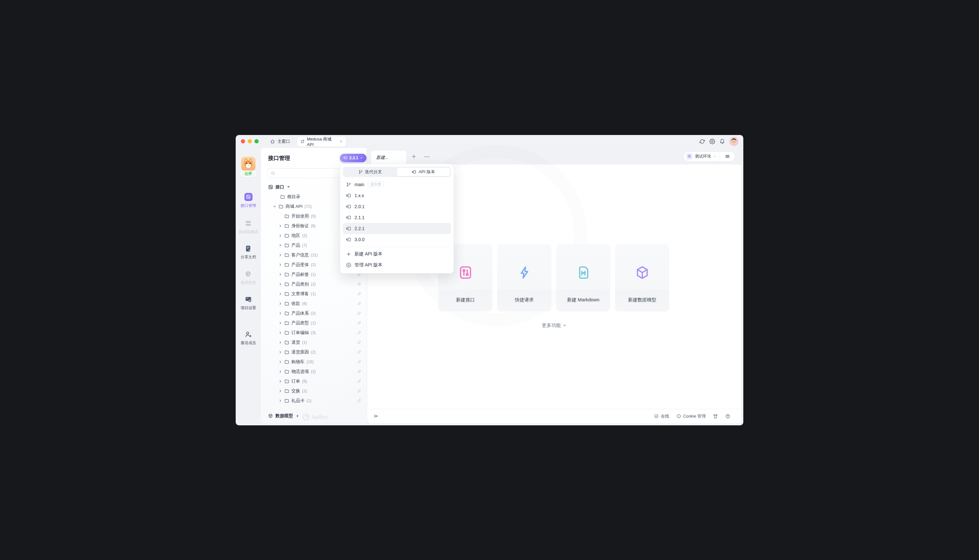 This screenshot has width=979, height=560. I want to click on more-features-button: 更多功能, so click(554, 325).